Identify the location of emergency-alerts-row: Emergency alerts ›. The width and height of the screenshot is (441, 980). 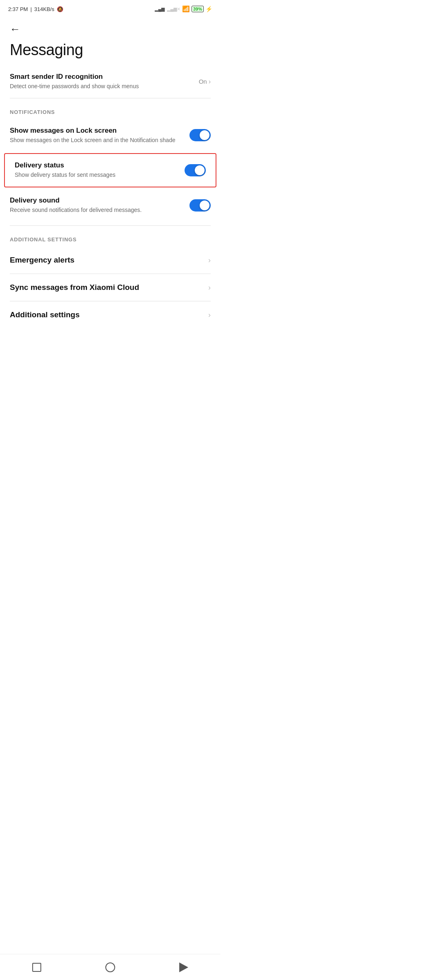
(110, 260).